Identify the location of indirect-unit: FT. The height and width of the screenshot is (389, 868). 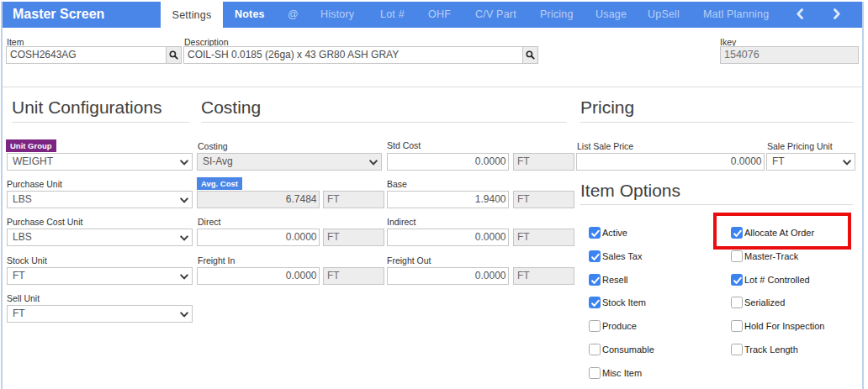
(543, 237).